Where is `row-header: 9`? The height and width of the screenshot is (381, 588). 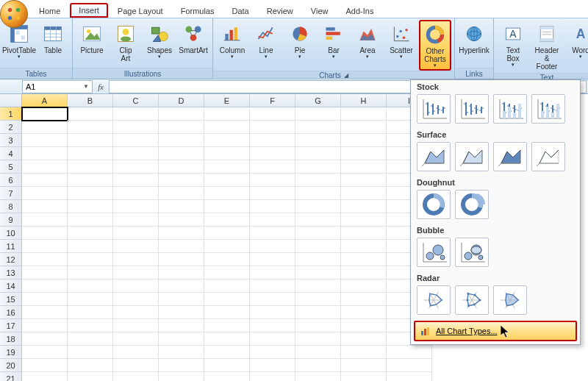
row-header: 9 is located at coordinates (11, 220).